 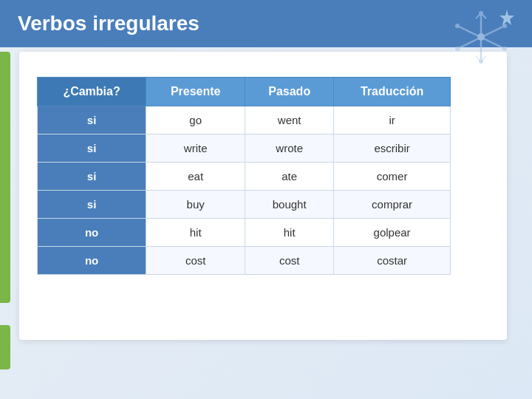 What do you see at coordinates (244, 261) in the screenshot?
I see `table-row: nocostcostcostar` at bounding box center [244, 261].